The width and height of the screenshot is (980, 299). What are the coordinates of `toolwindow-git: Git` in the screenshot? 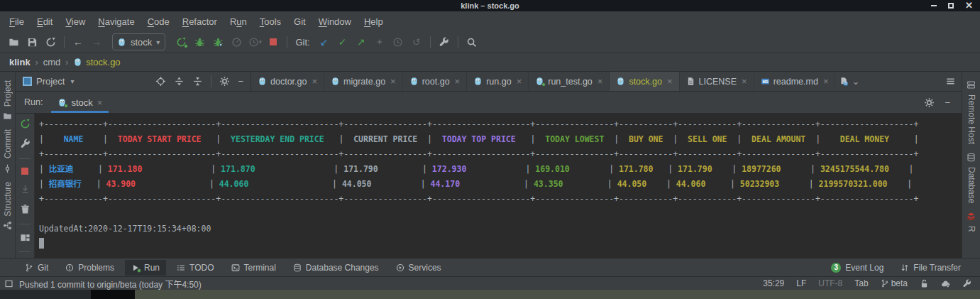 It's located at (37, 268).